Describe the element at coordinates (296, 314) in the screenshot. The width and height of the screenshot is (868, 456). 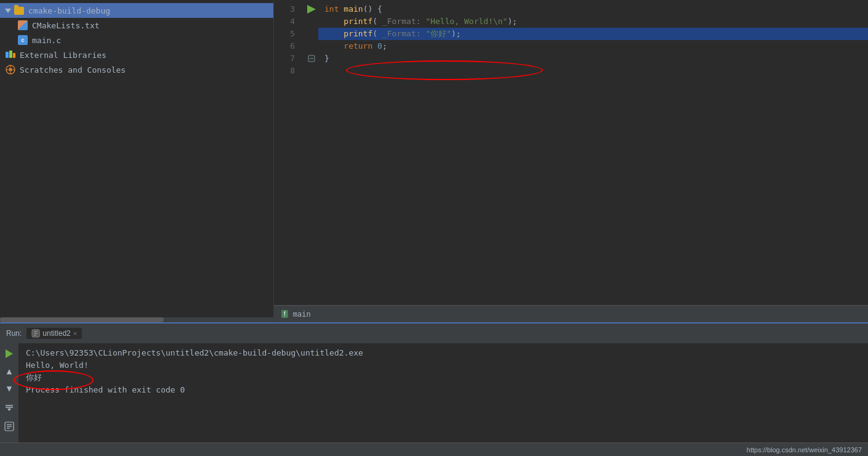
I see `breadcrumb: f main` at that location.